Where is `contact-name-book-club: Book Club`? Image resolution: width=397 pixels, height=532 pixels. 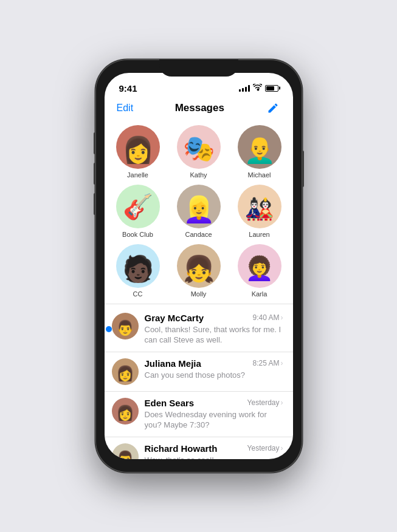 contact-name-book-club: Book Club is located at coordinates (137, 234).